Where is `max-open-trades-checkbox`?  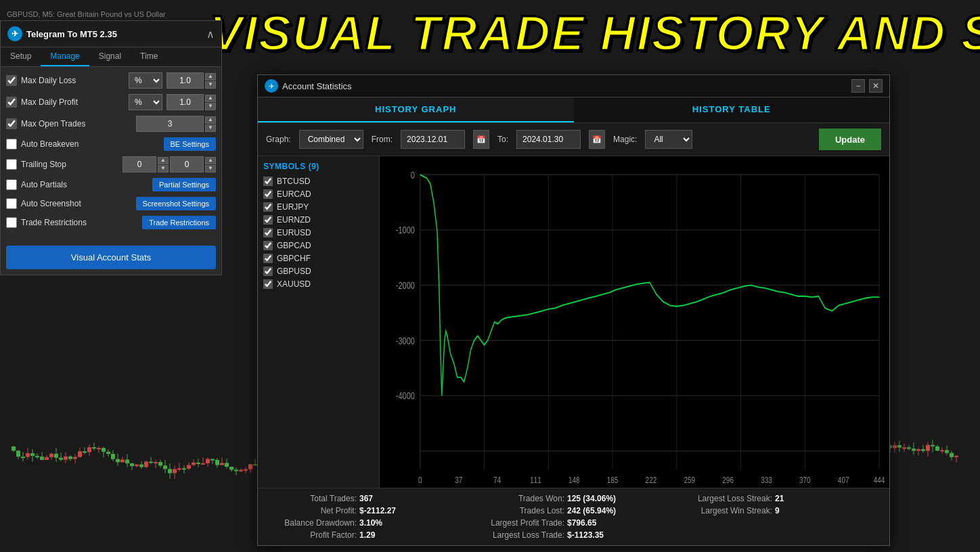 max-open-trades-checkbox is located at coordinates (12, 124).